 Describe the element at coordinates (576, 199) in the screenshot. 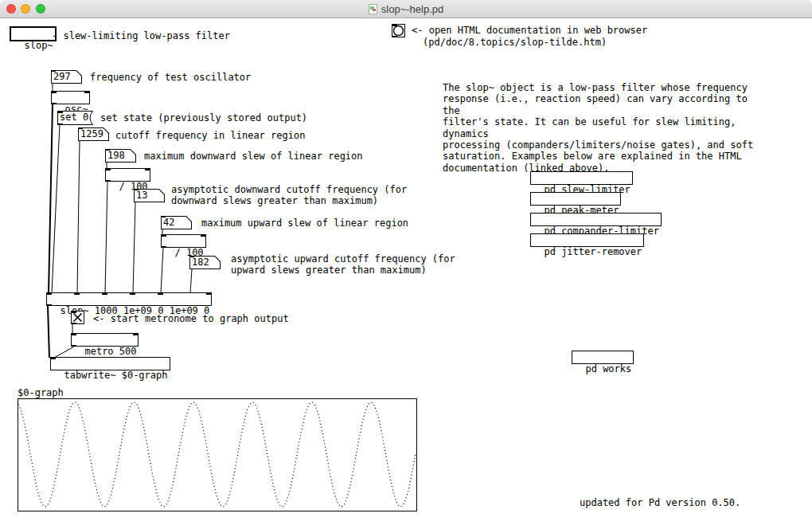

I see `subpatch-peak-meter: pd peak-meter` at that location.